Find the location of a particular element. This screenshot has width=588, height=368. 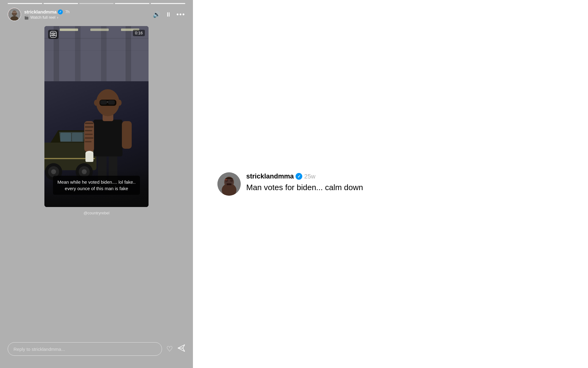

comment-container: stricklandmma ✓ 25w Man votes for biden.… is located at coordinates (290, 184).